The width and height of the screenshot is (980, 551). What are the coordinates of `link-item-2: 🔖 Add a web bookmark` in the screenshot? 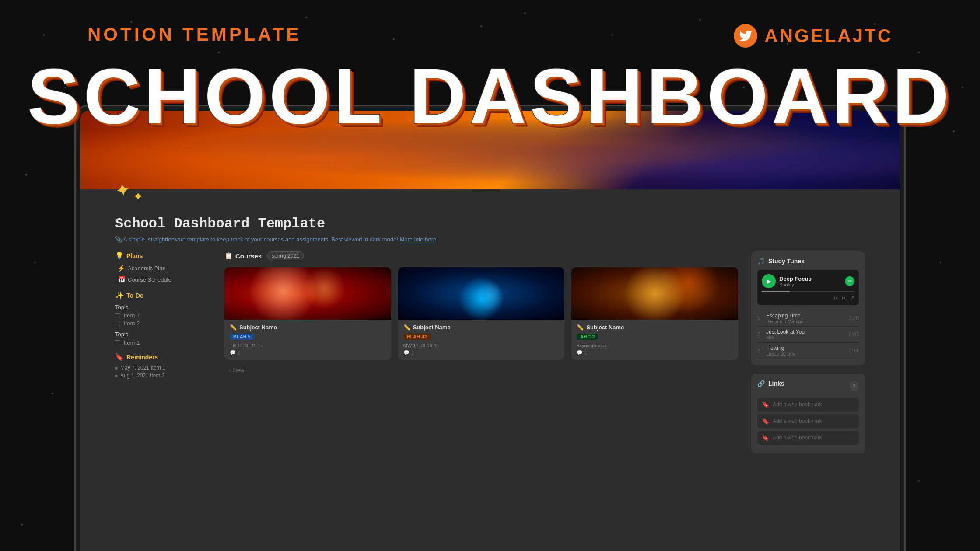 It's located at (808, 421).